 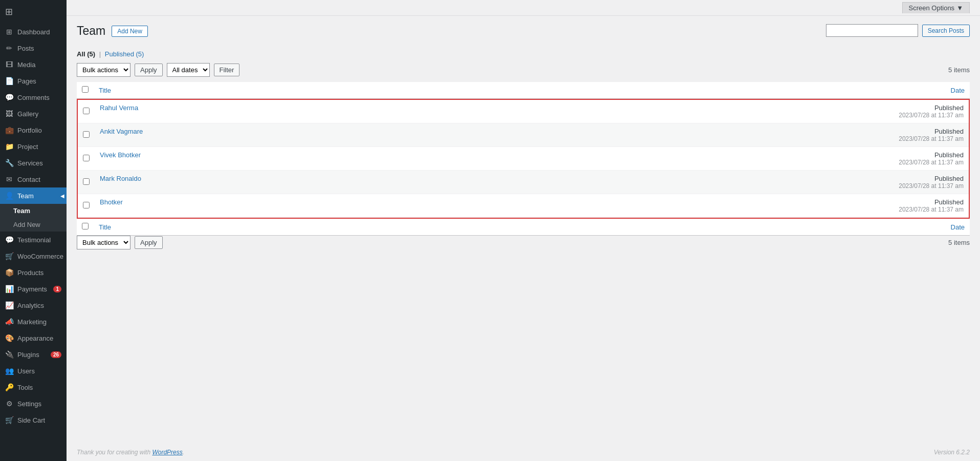 What do you see at coordinates (148, 70) in the screenshot?
I see `apply-top-button: Apply` at bounding box center [148, 70].